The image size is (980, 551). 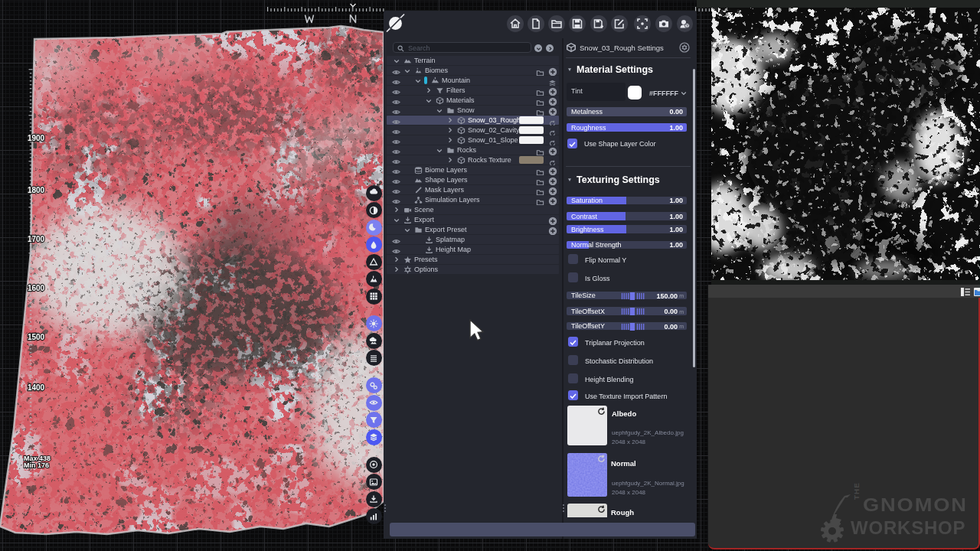 What do you see at coordinates (37, 288) in the screenshot?
I see `svg-text: 1600` at bounding box center [37, 288].